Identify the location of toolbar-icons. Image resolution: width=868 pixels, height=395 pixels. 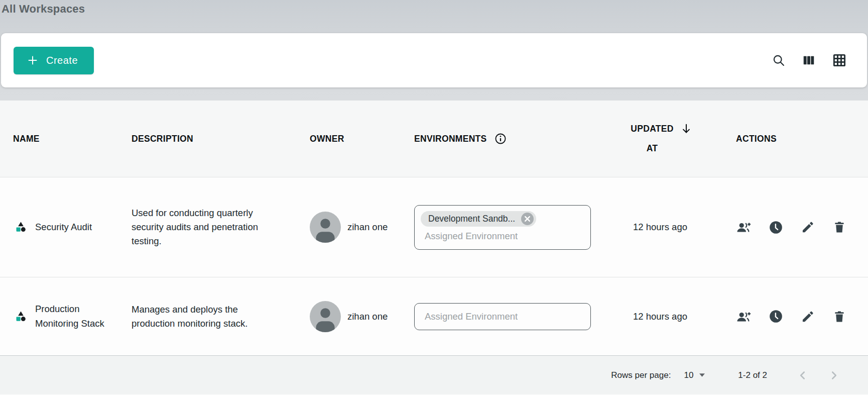
(809, 60).